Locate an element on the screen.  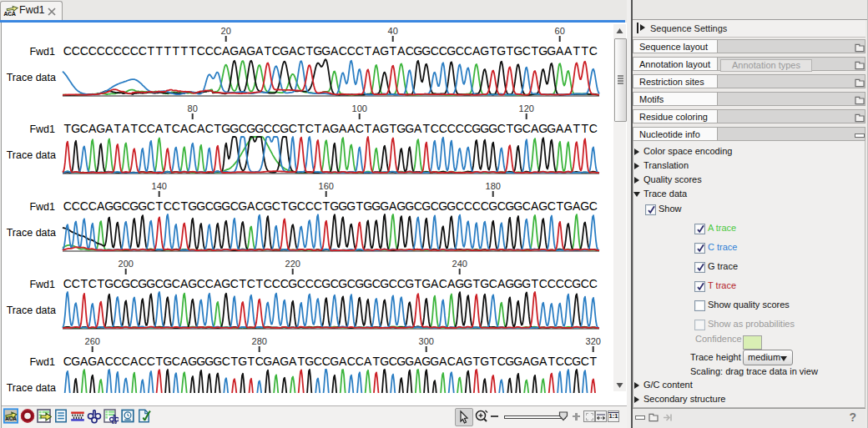
svg-text: 160 is located at coordinates (326, 186).